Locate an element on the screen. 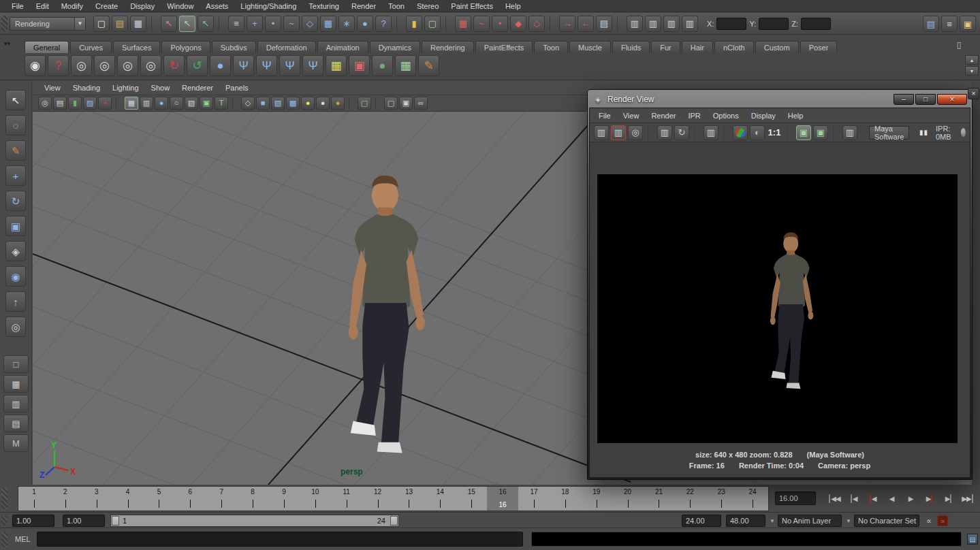  mask-points-icon: • is located at coordinates (273, 24).